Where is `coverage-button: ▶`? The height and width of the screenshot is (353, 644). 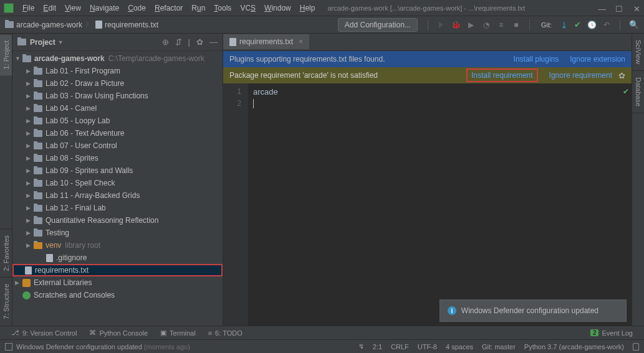
coverage-button: ▶ is located at coordinates (471, 25).